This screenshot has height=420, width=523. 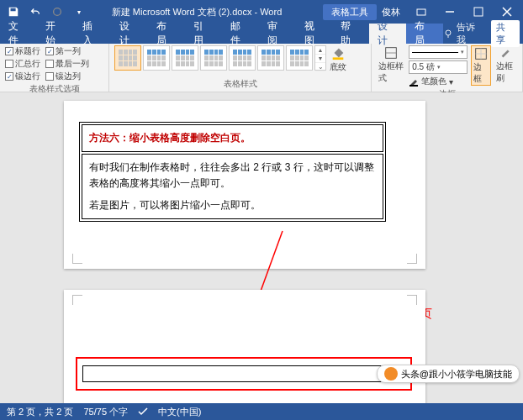 I want to click on undo-icon, so click(x=35, y=12).